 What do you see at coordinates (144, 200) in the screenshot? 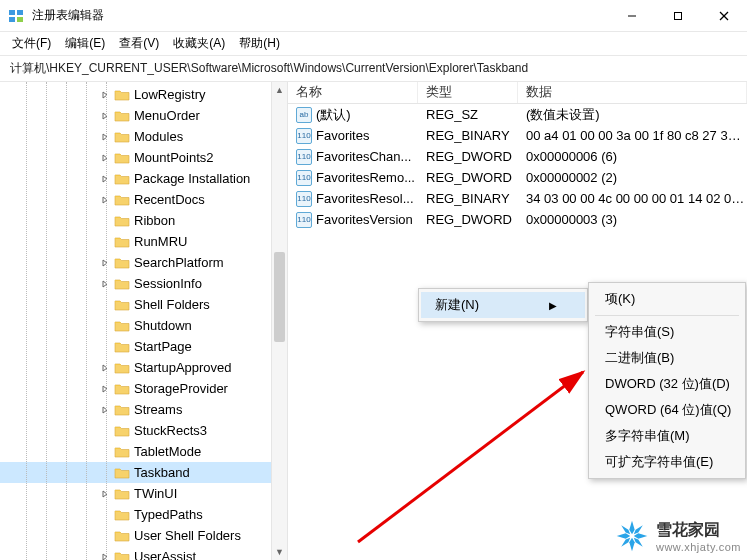
I see `tree-item: RecentDocs` at bounding box center [144, 200].